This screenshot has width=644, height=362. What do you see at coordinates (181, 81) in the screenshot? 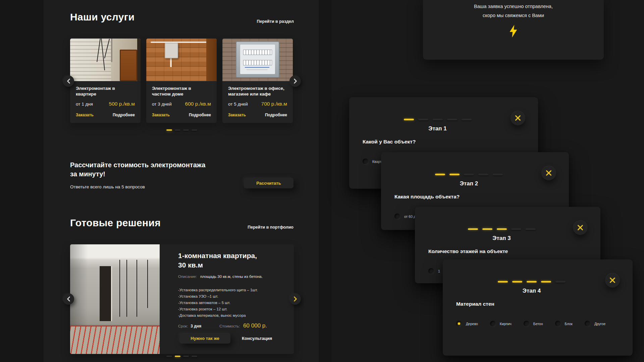
I see `service-card-house: Электромонтаж в частном доме от 3 дней 6…` at bounding box center [181, 81].